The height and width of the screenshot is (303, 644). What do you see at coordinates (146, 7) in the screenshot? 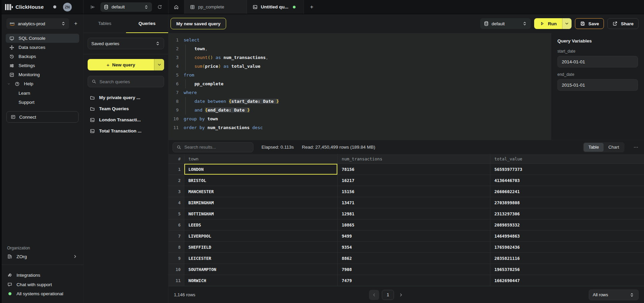
I see `chevron-updown-icon` at bounding box center [146, 7].